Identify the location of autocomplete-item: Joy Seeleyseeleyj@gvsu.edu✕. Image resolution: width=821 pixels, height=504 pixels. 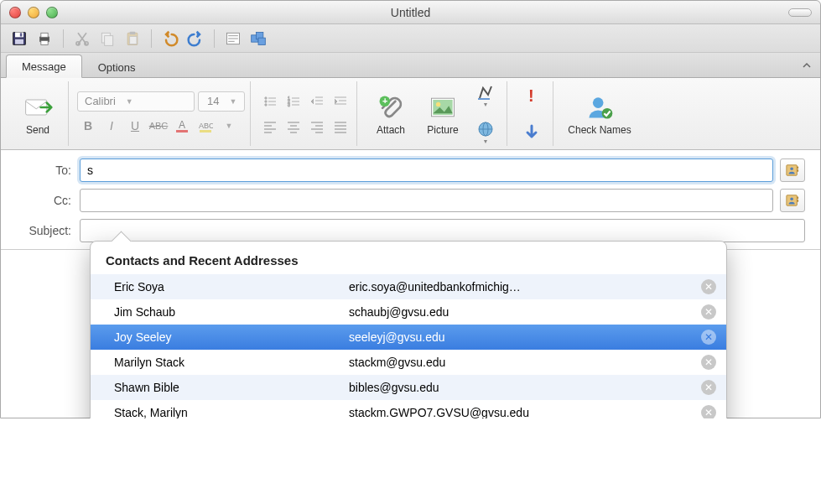
(408, 337).